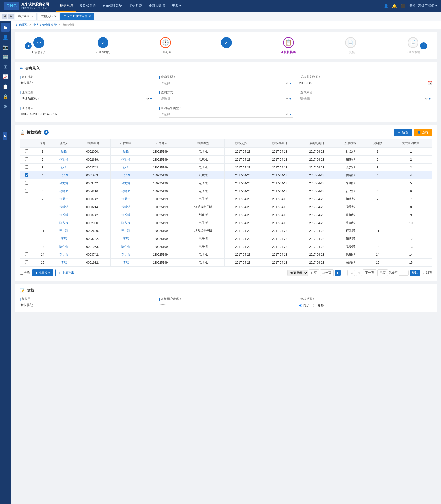 The image size is (441, 504). I want to click on sidebar-item-chart: 📈, so click(5, 77).